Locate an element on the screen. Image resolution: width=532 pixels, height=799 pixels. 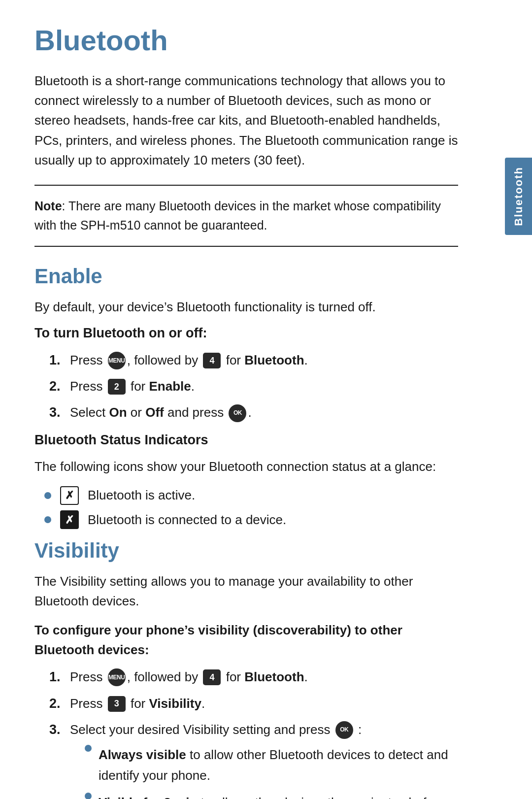
note-bold-label: Note is located at coordinates (48, 206).